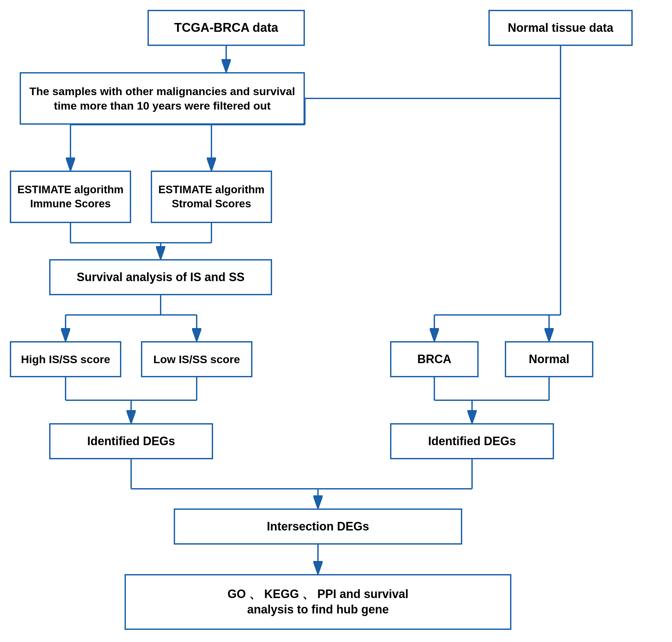 The height and width of the screenshot is (642, 672). Describe the element at coordinates (561, 28) in the screenshot. I see `normal-tissue-label: Normal tissue data` at that location.